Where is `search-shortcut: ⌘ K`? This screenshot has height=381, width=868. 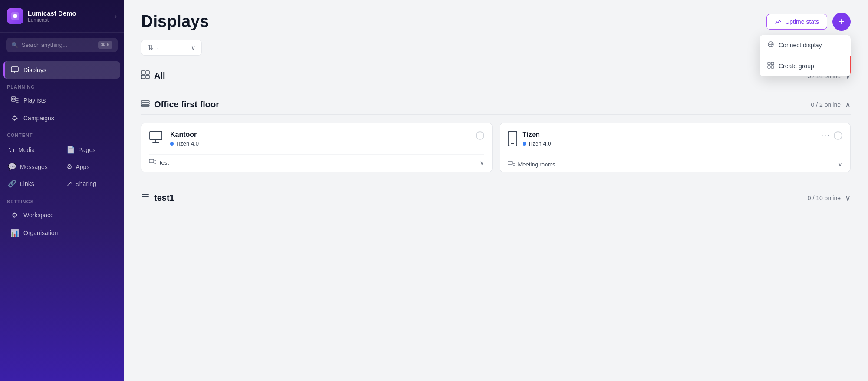 search-shortcut: ⌘ K is located at coordinates (105, 45).